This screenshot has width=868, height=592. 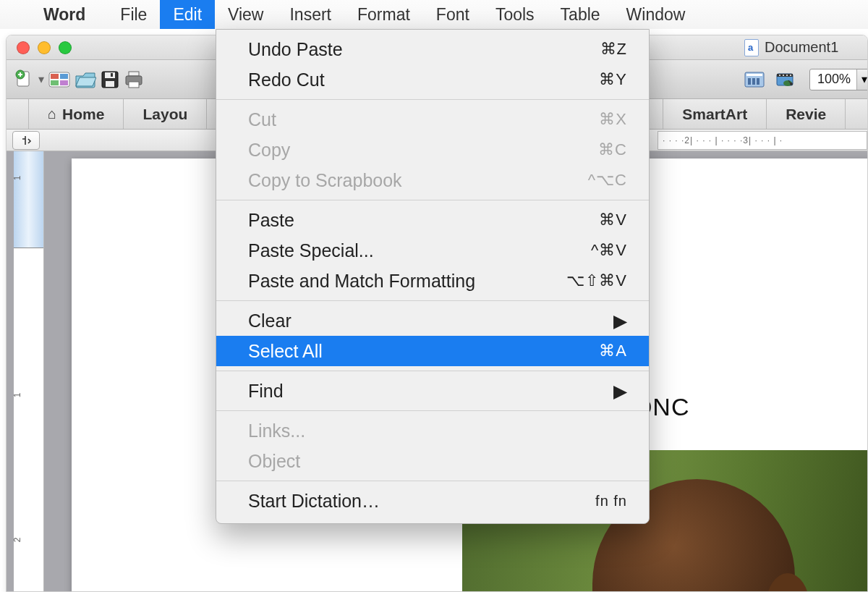 What do you see at coordinates (44, 48) in the screenshot?
I see `minimize-button` at bounding box center [44, 48].